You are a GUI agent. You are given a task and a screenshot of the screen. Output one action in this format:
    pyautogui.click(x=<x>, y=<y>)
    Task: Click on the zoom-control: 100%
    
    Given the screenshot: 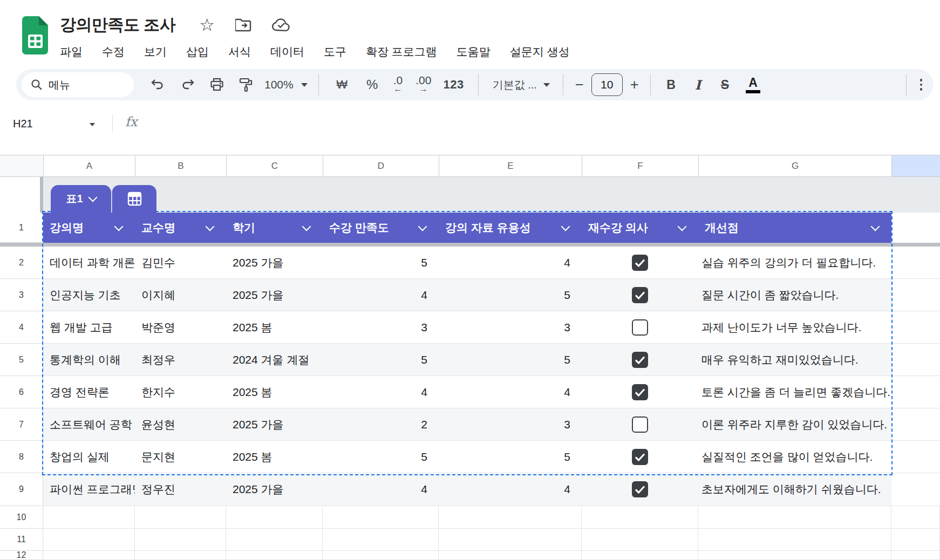 What is the action you would take?
    pyautogui.click(x=286, y=85)
    